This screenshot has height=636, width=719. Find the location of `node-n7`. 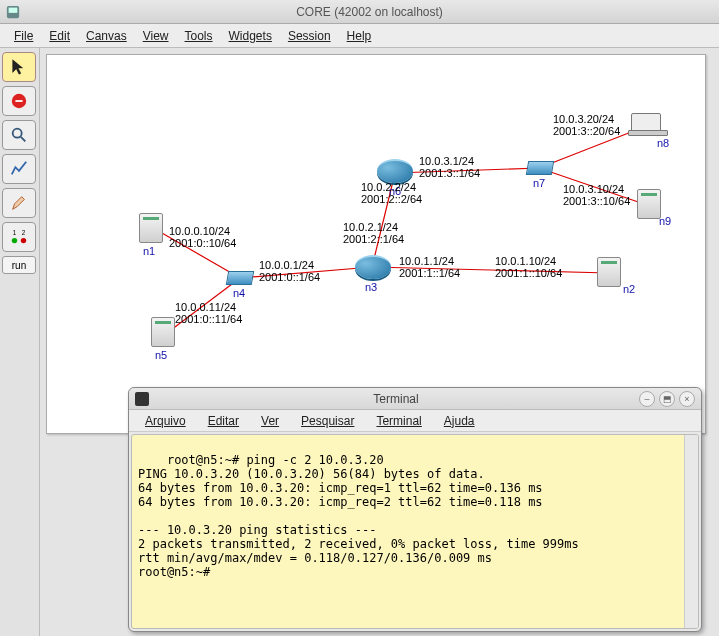

node-n7 is located at coordinates (540, 168).